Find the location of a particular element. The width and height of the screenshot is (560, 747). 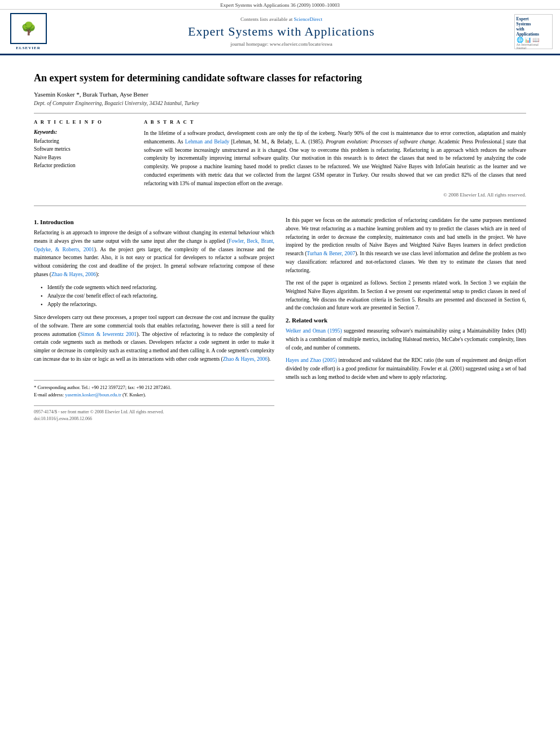

footnote-star: * Corresponding author. Tel.: +90 212 35… is located at coordinates (154, 387).